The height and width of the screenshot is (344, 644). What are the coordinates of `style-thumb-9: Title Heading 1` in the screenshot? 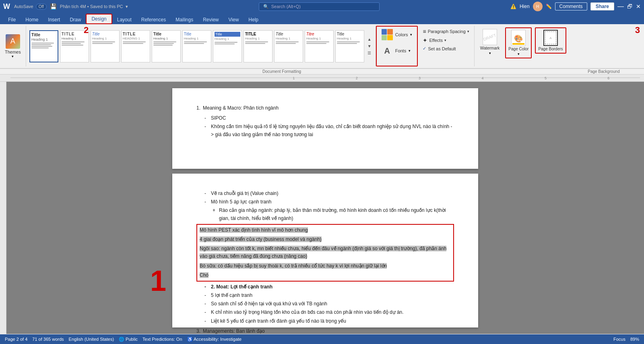 It's located at (289, 46).